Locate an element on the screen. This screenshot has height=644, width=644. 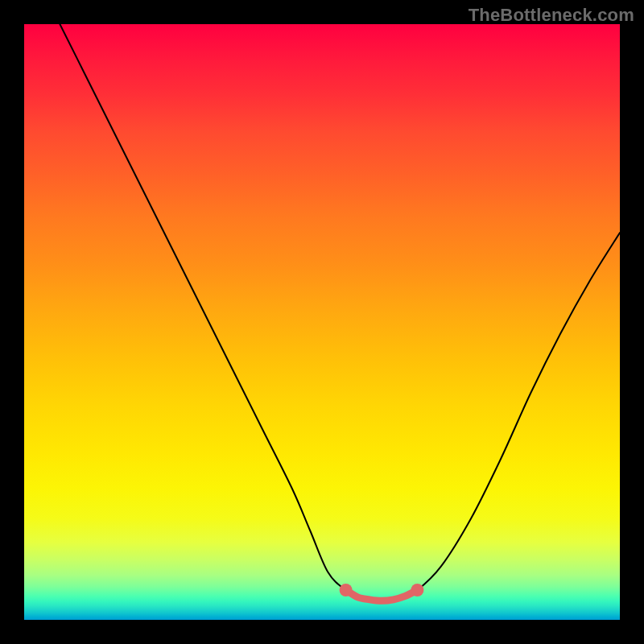
watermark-text: TheBottleneck.com is located at coordinates (551, 15).